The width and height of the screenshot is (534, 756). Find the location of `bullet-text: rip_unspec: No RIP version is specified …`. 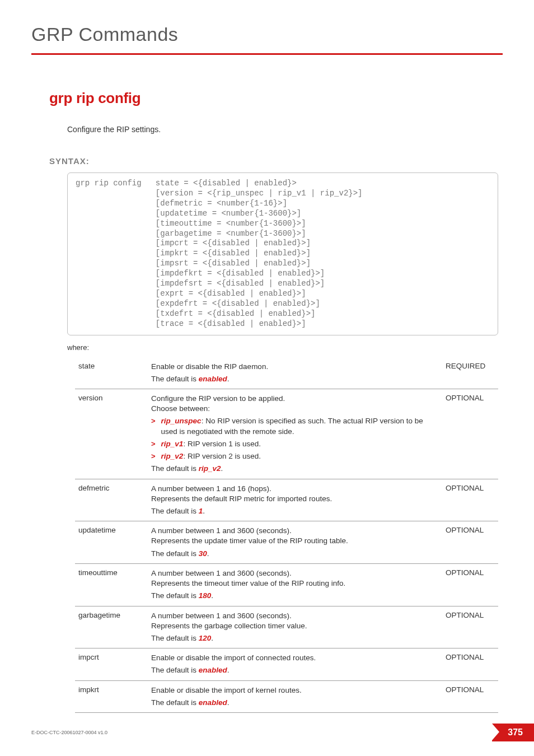

bullet-text: rip_unspec: No RIP version is specified … is located at coordinates (300, 426).